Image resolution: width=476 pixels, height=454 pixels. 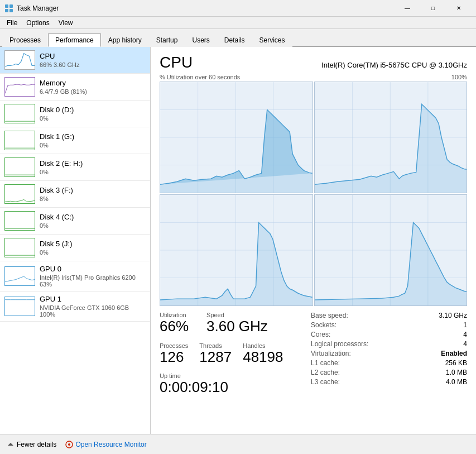 What do you see at coordinates (20, 221) in the screenshot?
I see `disk4-thumb` at bounding box center [20, 221].